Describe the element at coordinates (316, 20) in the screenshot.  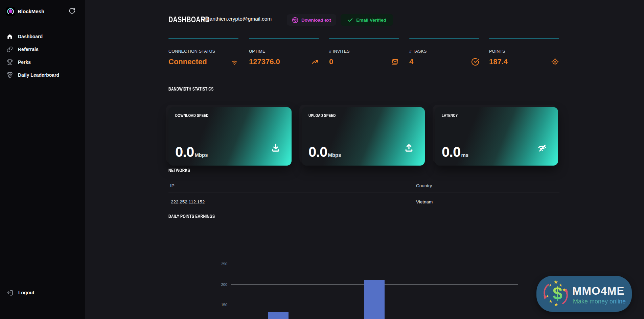
I see `download-ext-label: Download ext` at that location.